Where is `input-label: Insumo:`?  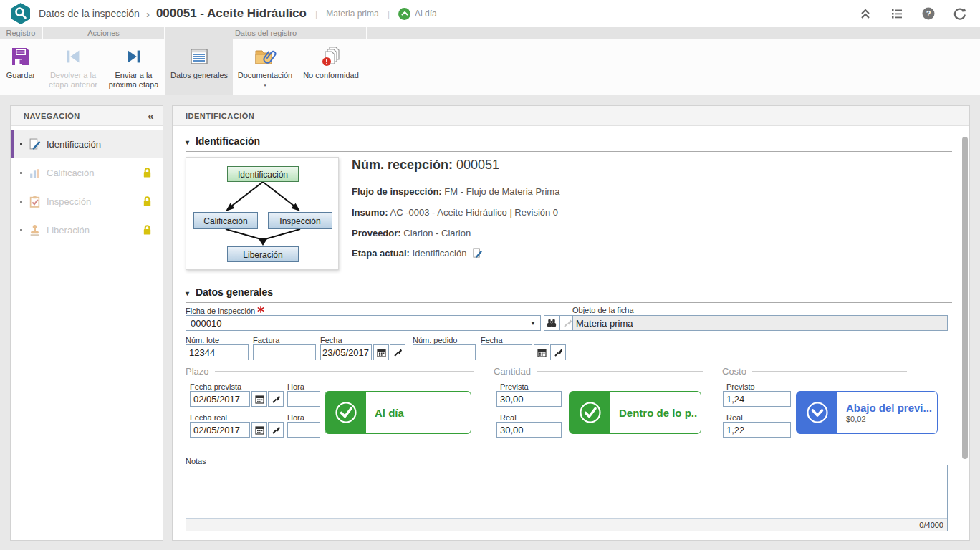
input-label: Insumo: is located at coordinates (370, 212).